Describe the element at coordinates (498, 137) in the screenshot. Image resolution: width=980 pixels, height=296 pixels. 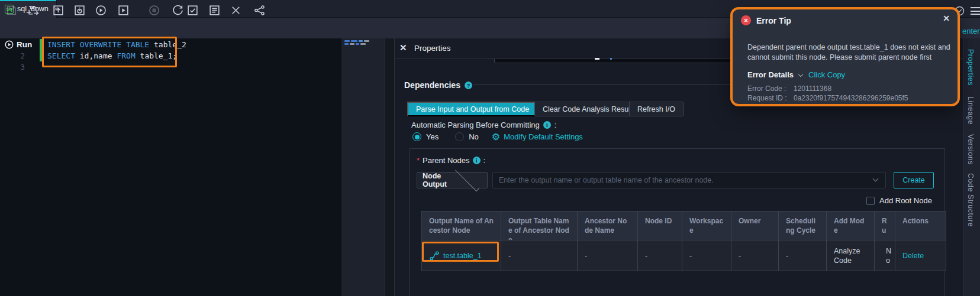
I see `auto-parse-radio-group: Yes No ⚙ Modify Default Settings` at that location.